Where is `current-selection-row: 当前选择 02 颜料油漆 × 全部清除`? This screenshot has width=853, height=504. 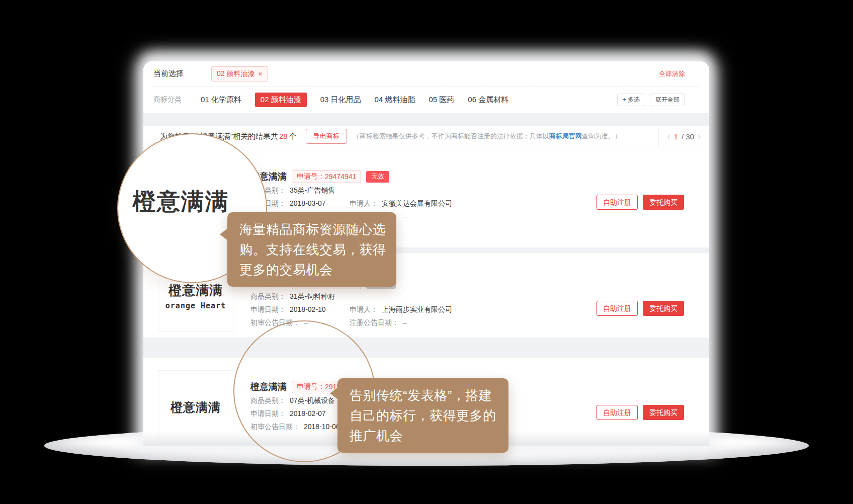 current-selection-row: 当前选择 02 颜料油漆 × 全部清除 is located at coordinates (426, 73).